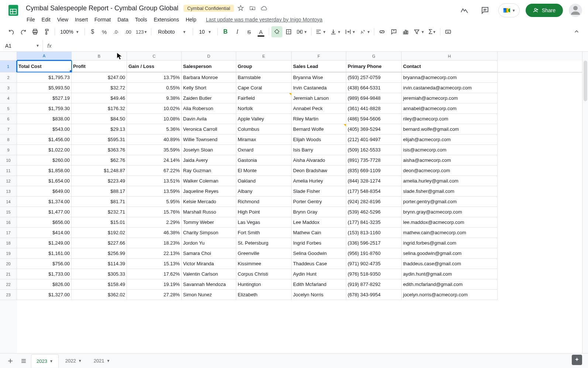 The height and width of the screenshot is (368, 588). Describe the element at coordinates (264, 274) in the screenshot. I see `data-cell: Corpus Christi` at that location.